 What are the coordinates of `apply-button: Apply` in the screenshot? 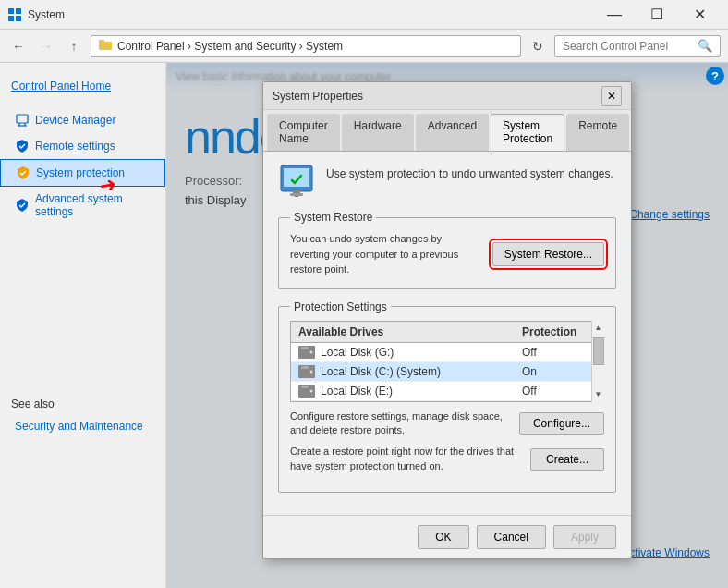 It's located at (585, 537).